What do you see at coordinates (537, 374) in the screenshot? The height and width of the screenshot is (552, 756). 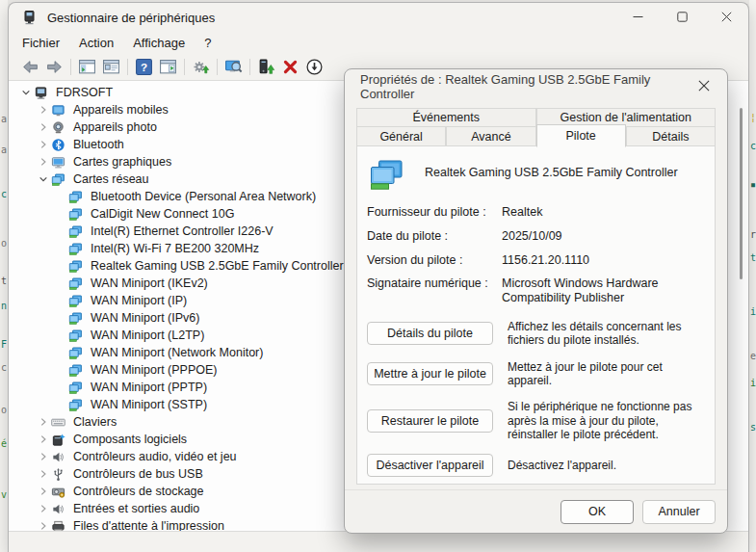 I see `driver-action-row: Mettre à jour le piloteMettez à jour le …` at bounding box center [537, 374].